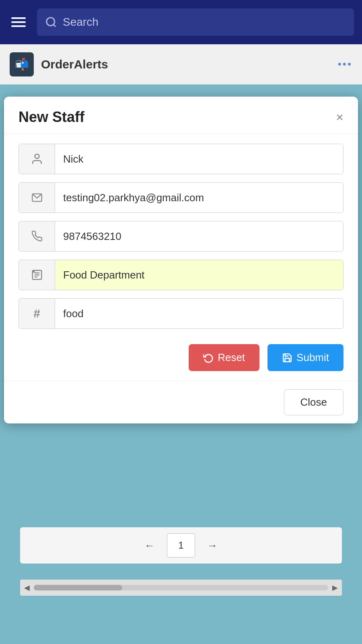  What do you see at coordinates (181, 361) in the screenshot?
I see `modal-actions: Reset Submit` at bounding box center [181, 361].